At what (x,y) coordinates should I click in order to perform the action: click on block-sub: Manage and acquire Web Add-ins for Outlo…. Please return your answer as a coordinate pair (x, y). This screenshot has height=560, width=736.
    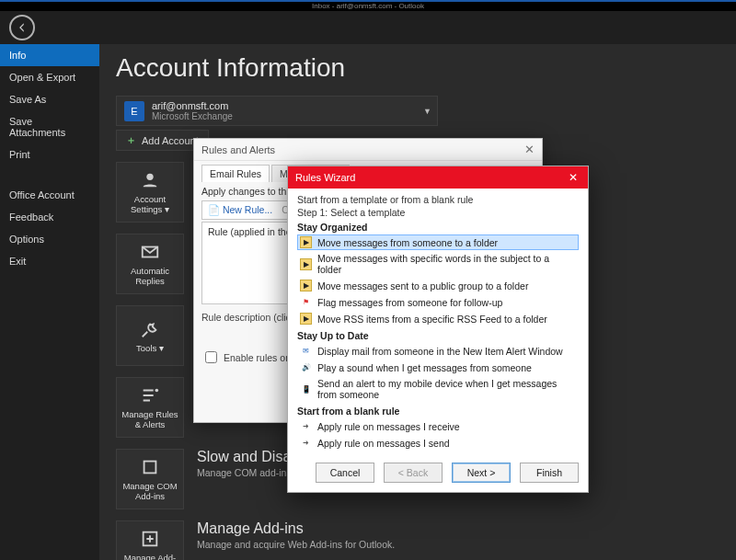
    Looking at the image, I should click on (296, 544).